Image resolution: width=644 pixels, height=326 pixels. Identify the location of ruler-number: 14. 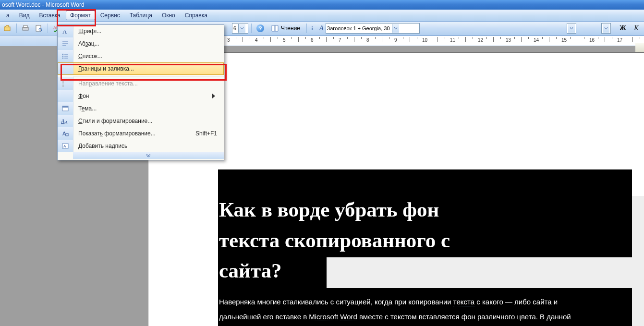
(536, 40).